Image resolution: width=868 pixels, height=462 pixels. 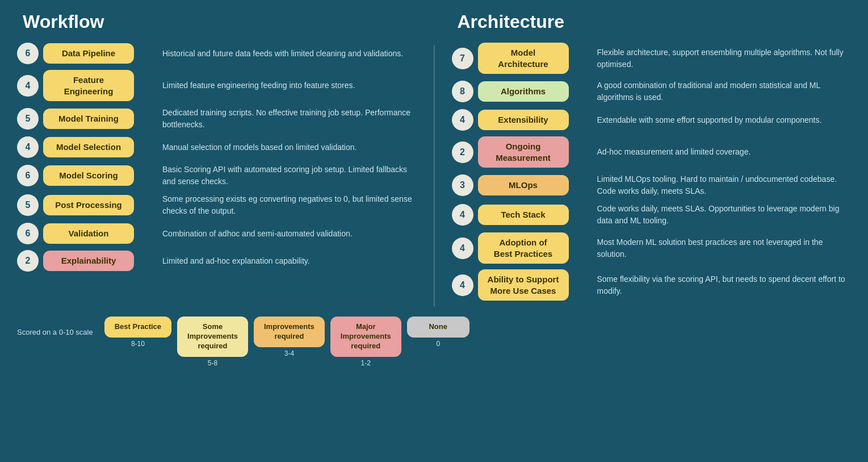 What do you see at coordinates (85, 205) in the screenshot?
I see `badge-container: 5Post Processing` at bounding box center [85, 205].